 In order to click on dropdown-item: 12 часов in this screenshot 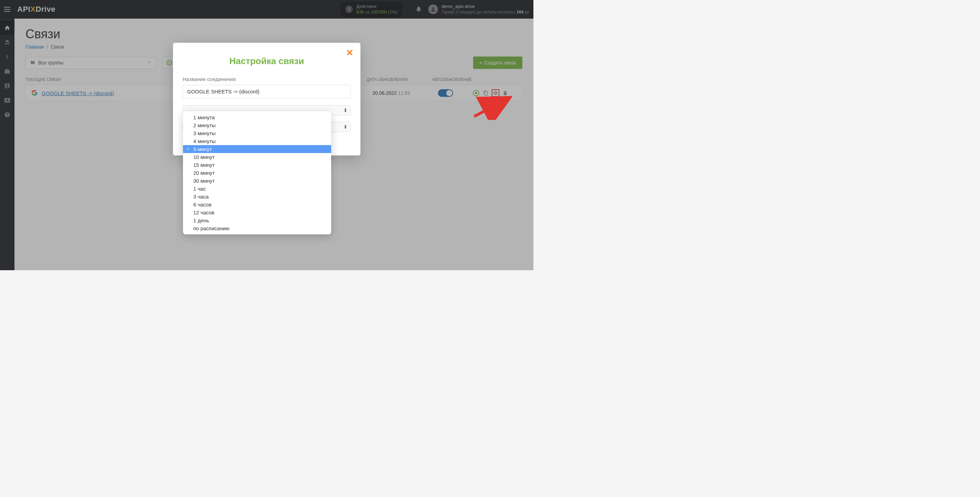, I will do `click(257, 212)`.